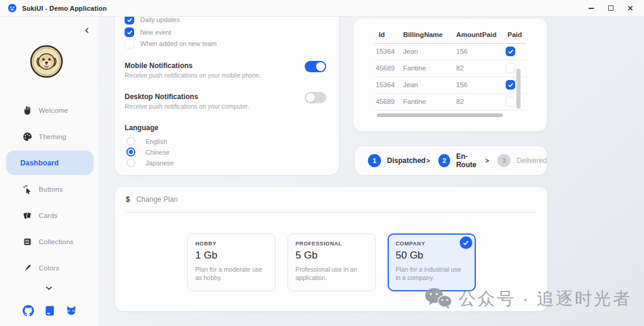 The width and height of the screenshot is (644, 326). Describe the element at coordinates (49, 216) in the screenshot. I see `sidebar-item-cards: Cards` at that location.